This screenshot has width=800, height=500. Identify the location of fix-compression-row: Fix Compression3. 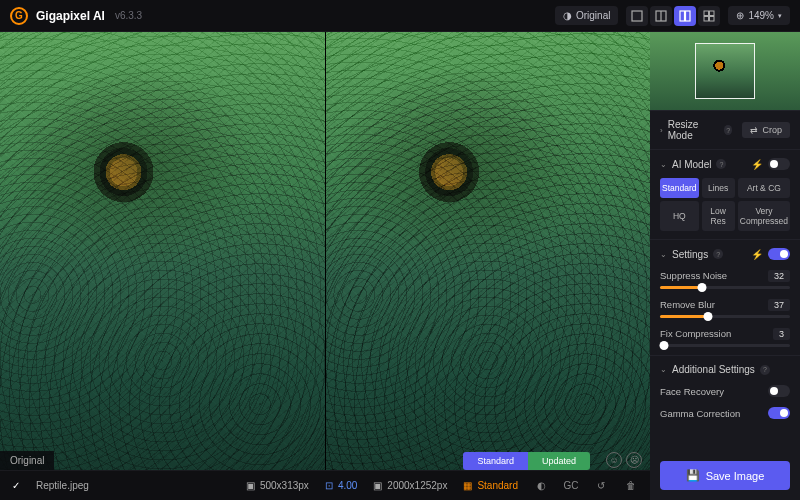
(725, 338).